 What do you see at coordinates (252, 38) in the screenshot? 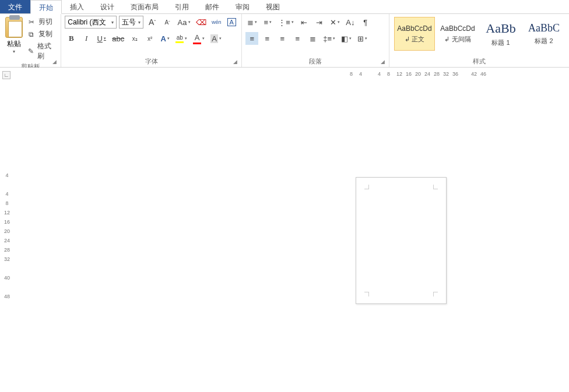
I see `align-left-button: ≡` at bounding box center [252, 38].